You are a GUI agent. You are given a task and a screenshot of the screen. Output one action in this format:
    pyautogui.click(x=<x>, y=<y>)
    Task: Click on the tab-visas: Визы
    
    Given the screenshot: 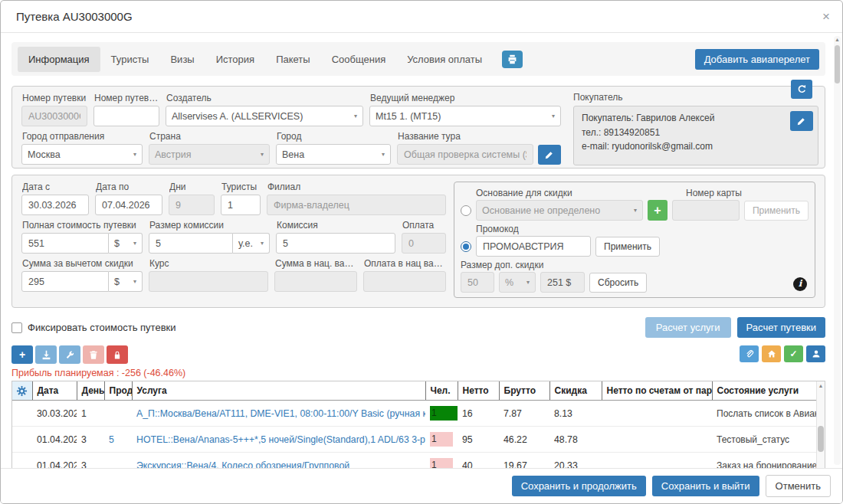 What is the action you would take?
    pyautogui.click(x=182, y=60)
    